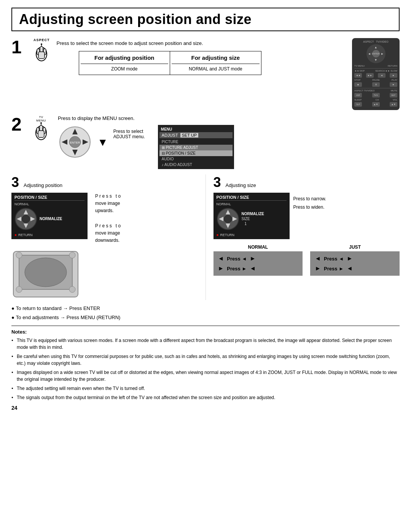 Image resolution: width=411 pixels, height=532 pixels. What do you see at coordinates (26, 219) in the screenshot?
I see `nav-circle-pos` at bounding box center [26, 219].